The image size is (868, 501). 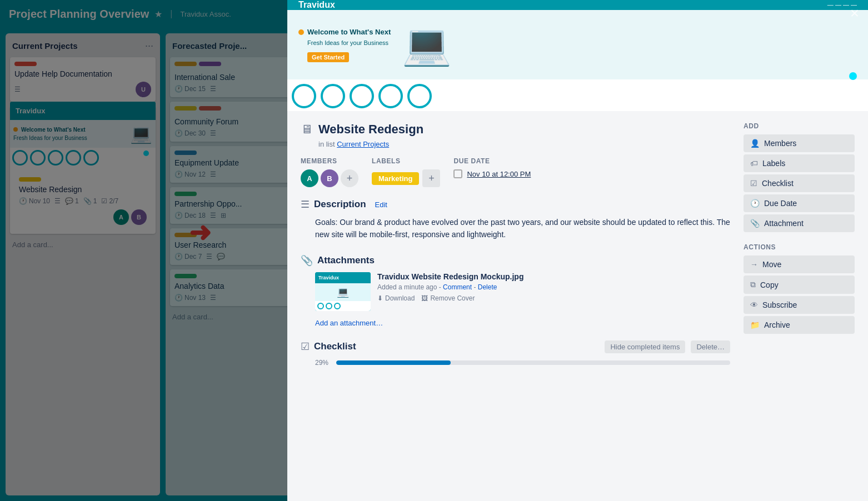 I want to click on add-labels-button: 🏷 Labels, so click(x=799, y=163).